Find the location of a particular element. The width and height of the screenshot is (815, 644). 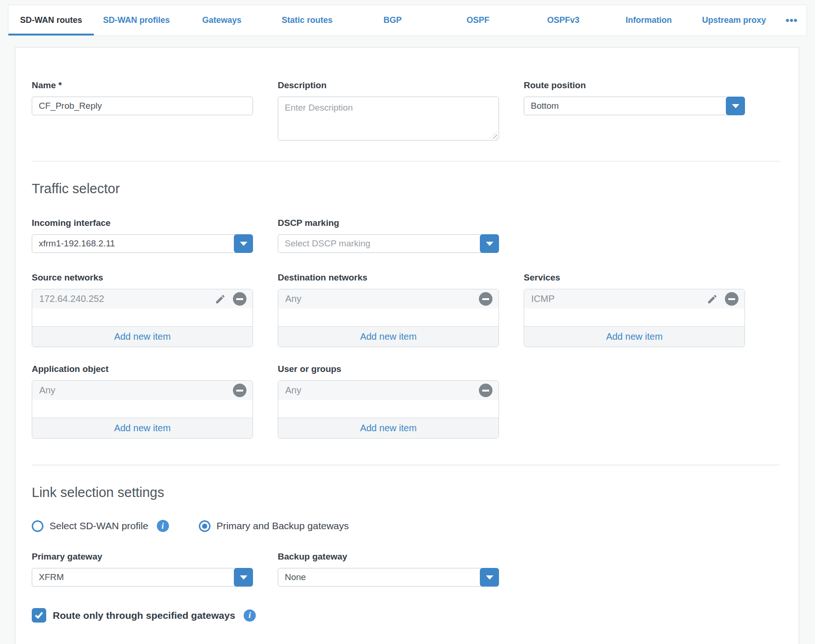

dscp-marking-select: Select DSCP marking is located at coordinates (388, 244).